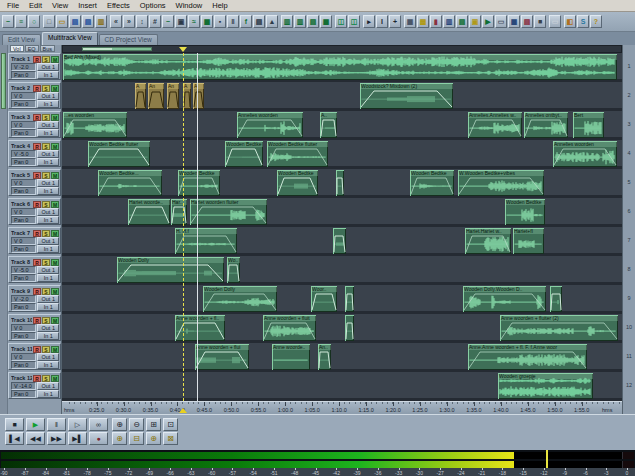  Describe the element at coordinates (98, 438) in the screenshot. I see `record-button: ●` at that location.